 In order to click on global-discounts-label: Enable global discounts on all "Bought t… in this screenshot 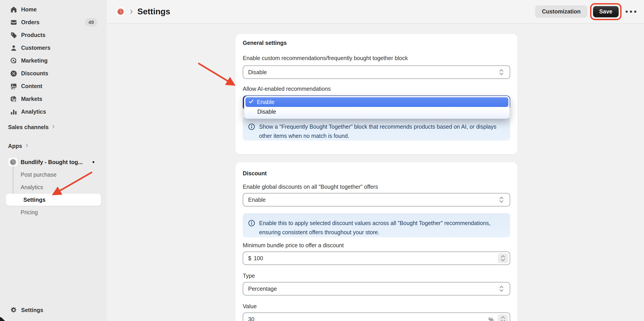, I will do `click(310, 187)`.